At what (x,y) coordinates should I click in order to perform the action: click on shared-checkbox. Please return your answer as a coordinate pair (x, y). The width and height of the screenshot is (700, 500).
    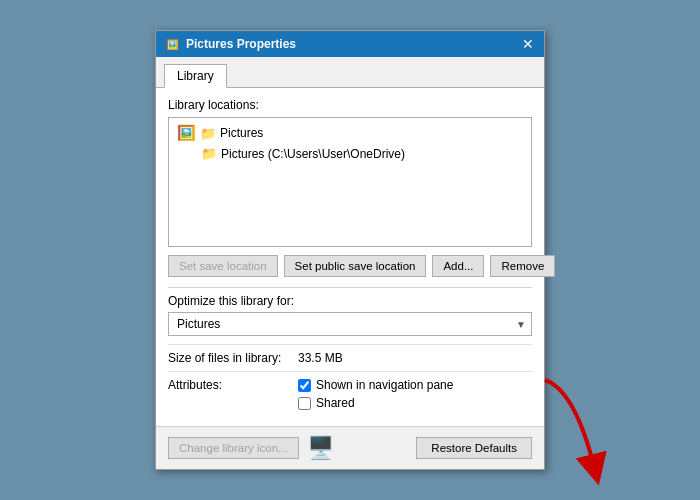
    Looking at the image, I should click on (304, 404).